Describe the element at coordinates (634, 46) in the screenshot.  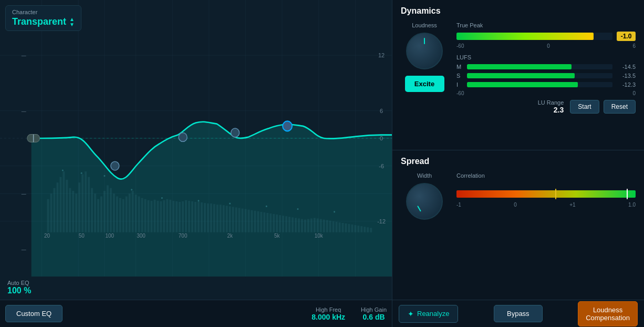
I see `true-peak-scale-right: 6` at that location.